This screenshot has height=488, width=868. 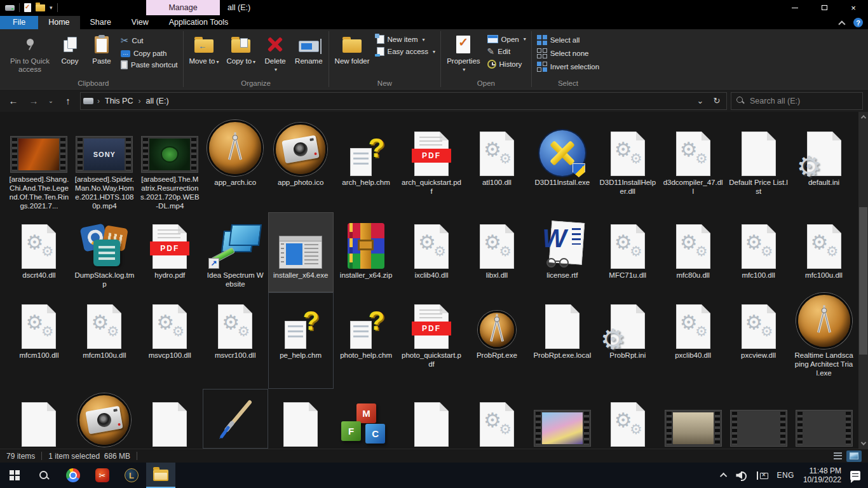 I want to click on taskbar-video-cutter-button: ✂, so click(x=102, y=475).